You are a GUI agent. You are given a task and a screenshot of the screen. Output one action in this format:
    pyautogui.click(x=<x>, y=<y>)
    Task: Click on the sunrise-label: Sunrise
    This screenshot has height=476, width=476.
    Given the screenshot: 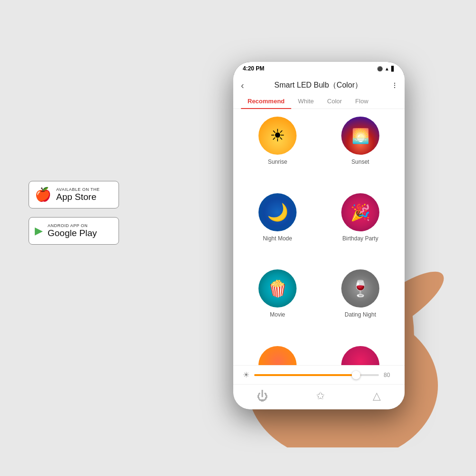 What is the action you would take?
    pyautogui.click(x=278, y=162)
    